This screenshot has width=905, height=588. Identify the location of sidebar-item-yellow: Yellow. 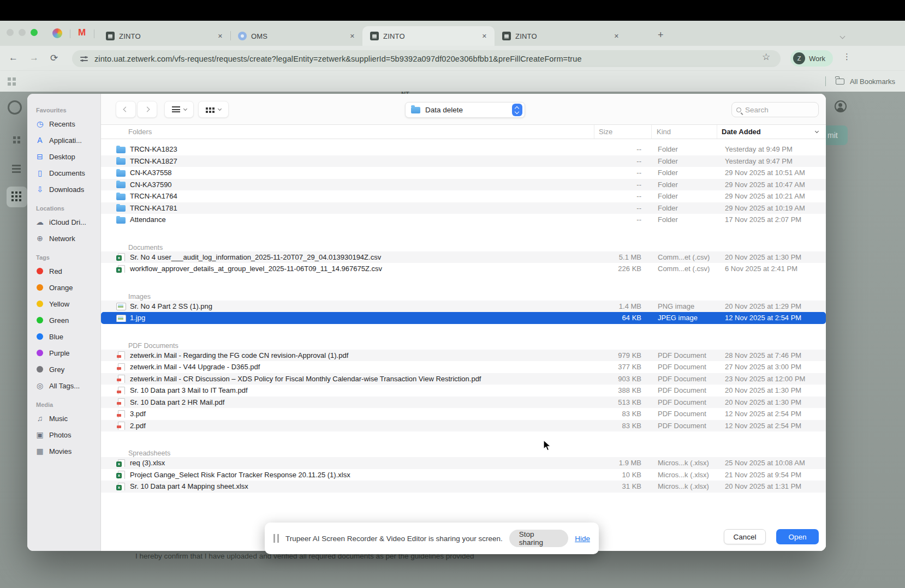
(68, 304).